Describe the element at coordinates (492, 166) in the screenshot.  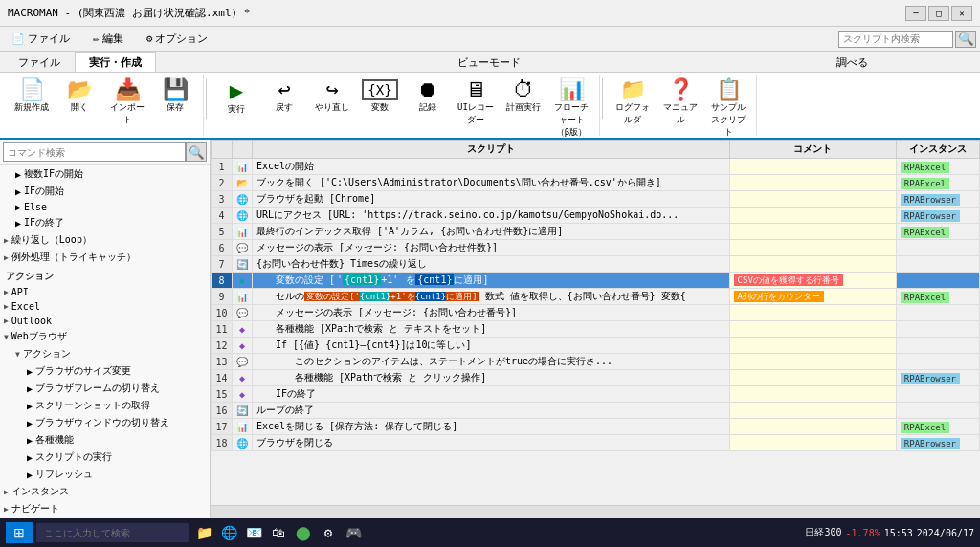
I see `row-content-1: Excelの開始` at that location.